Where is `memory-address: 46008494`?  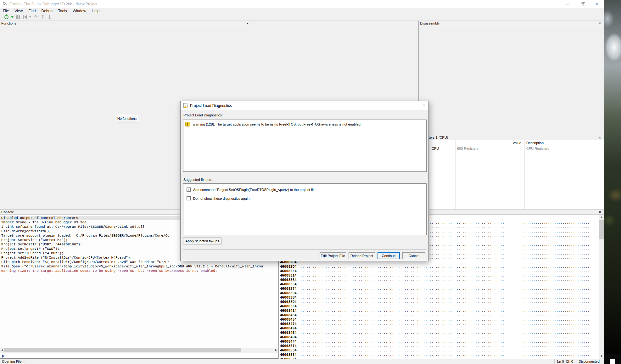 memory-address: 46008494 is located at coordinates (290, 328).